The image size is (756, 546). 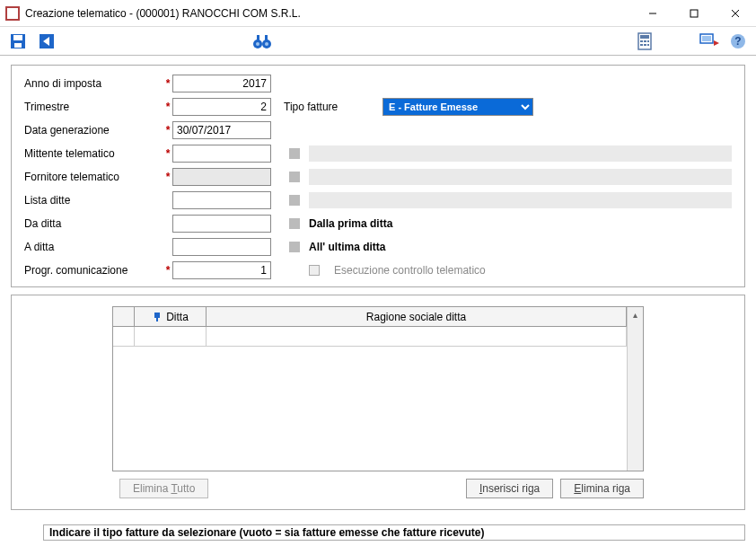 What do you see at coordinates (222, 224) in the screenshot?
I see `da-ditta-input` at bounding box center [222, 224].